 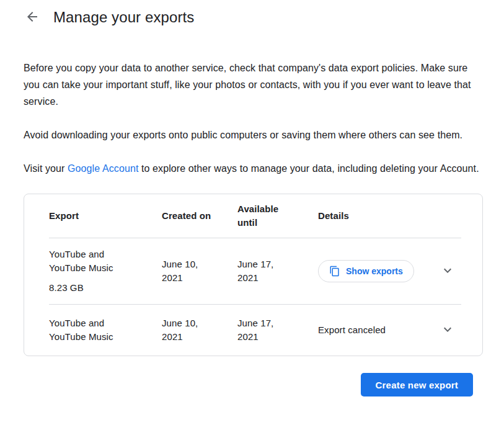 I want to click on intro-paragraph-3: Visit your Google Account to explore oth…, so click(x=253, y=169).